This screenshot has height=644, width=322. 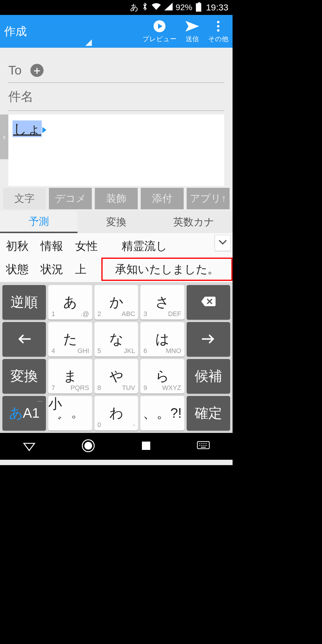 What do you see at coordinates (162, 413) in the screenshot?
I see `key-、。?!: 、。?!` at bounding box center [162, 413].